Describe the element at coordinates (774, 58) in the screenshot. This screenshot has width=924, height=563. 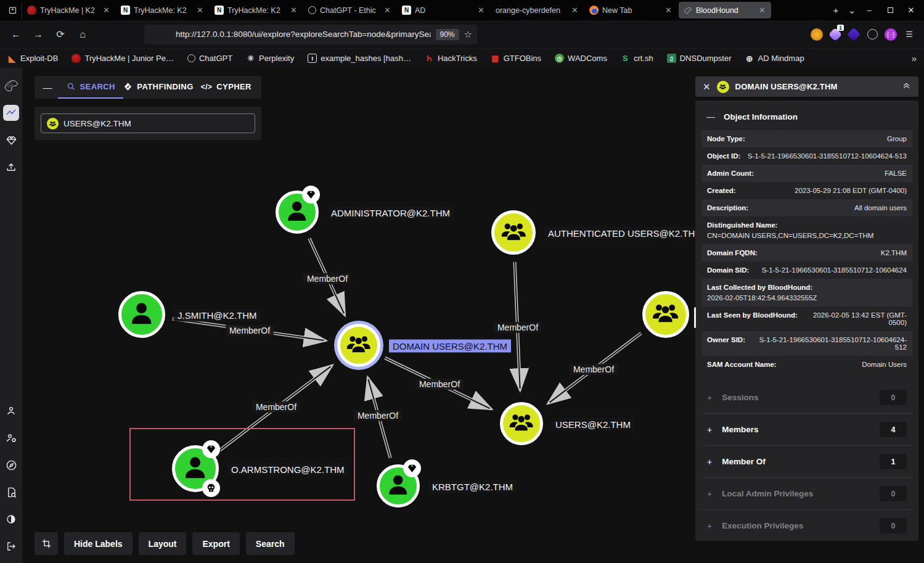
I see `bookmark-11: ⊕AD Mindmap` at that location.